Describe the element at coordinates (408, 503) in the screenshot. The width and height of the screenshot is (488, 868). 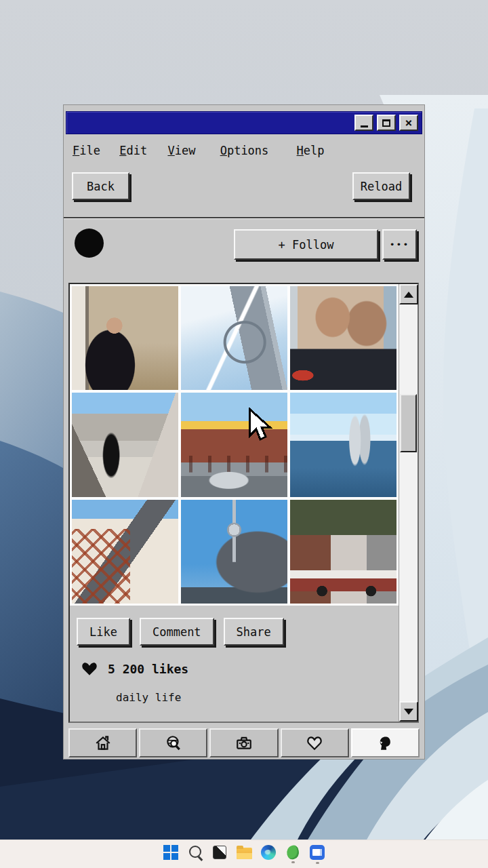
I see `scrollbar` at that location.